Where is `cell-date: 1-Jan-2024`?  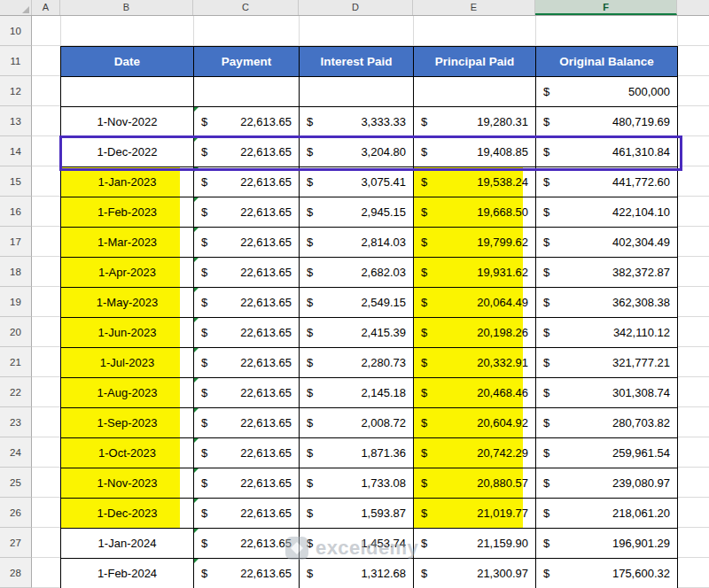
cell-date: 1-Jan-2024 is located at coordinates (128, 544).